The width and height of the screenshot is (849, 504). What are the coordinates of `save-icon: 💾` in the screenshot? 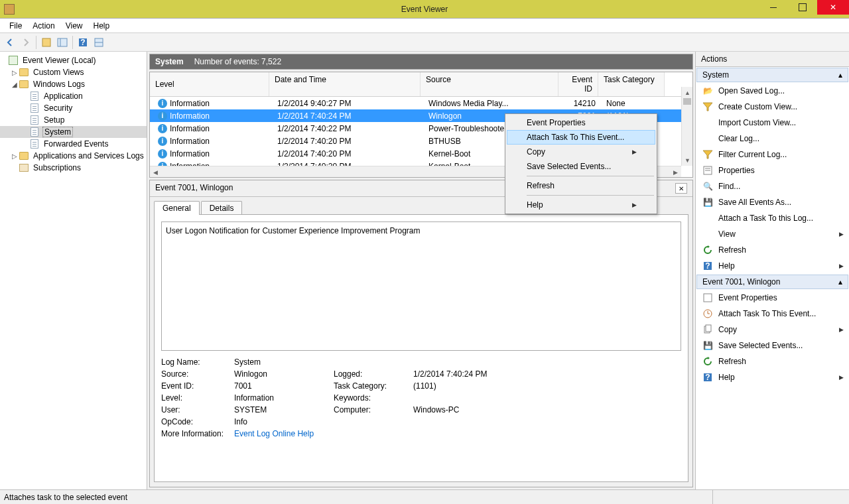 It's located at (708, 346).